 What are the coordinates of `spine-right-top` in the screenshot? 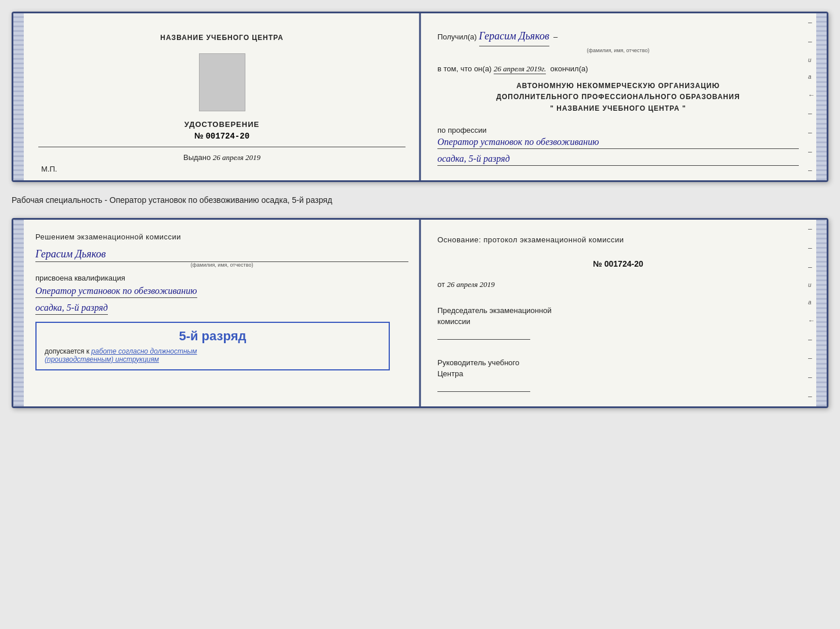 It's located at (821, 97).